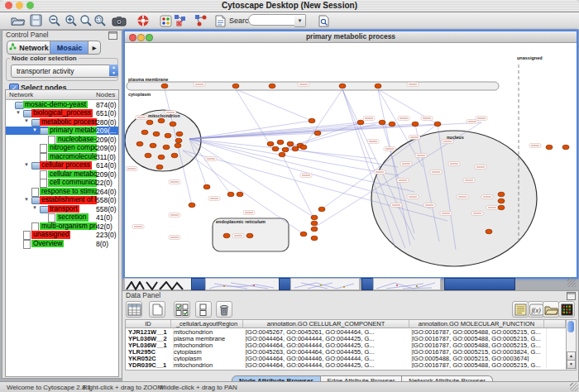 The height and width of the screenshot is (392, 579). I want to click on table-cell: YDR039C__1, so click(150, 365).